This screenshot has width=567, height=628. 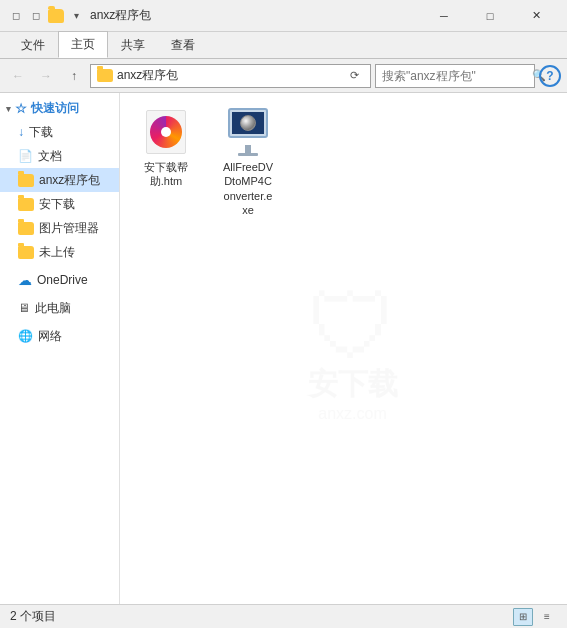 What do you see at coordinates (535, 617) in the screenshot?
I see `view-buttons: ⊞ ≡` at bounding box center [535, 617].